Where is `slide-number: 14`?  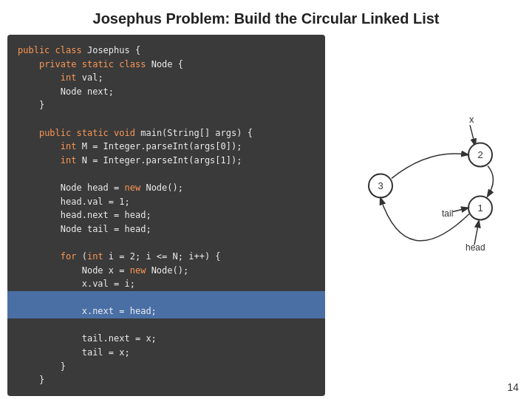
slide-number: 14 is located at coordinates (513, 387).